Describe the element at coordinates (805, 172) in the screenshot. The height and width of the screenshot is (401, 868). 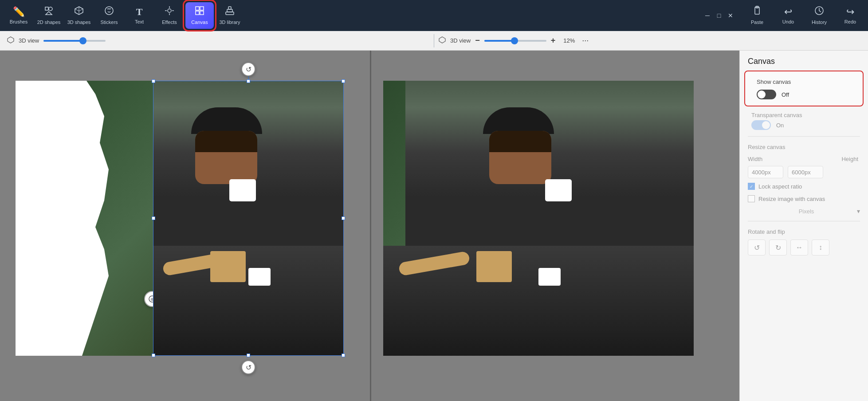
I see `height-input` at that location.